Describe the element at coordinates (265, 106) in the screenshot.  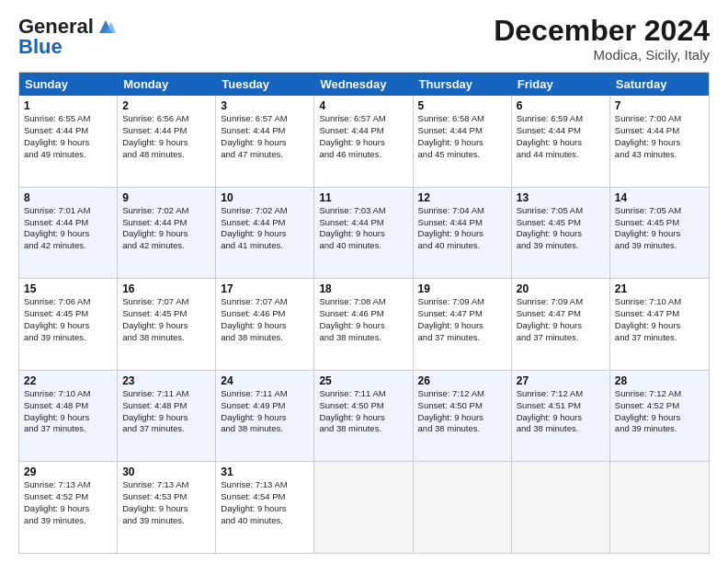
I see `day-number: 3` at that location.